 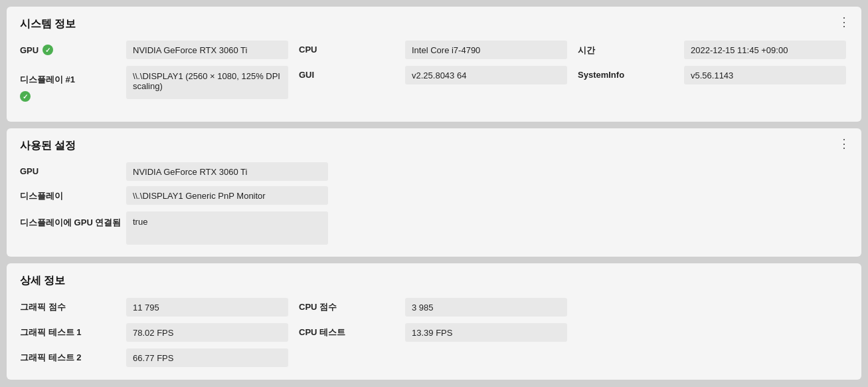 I want to click on used-settings-menu: ⋮, so click(x=845, y=144).